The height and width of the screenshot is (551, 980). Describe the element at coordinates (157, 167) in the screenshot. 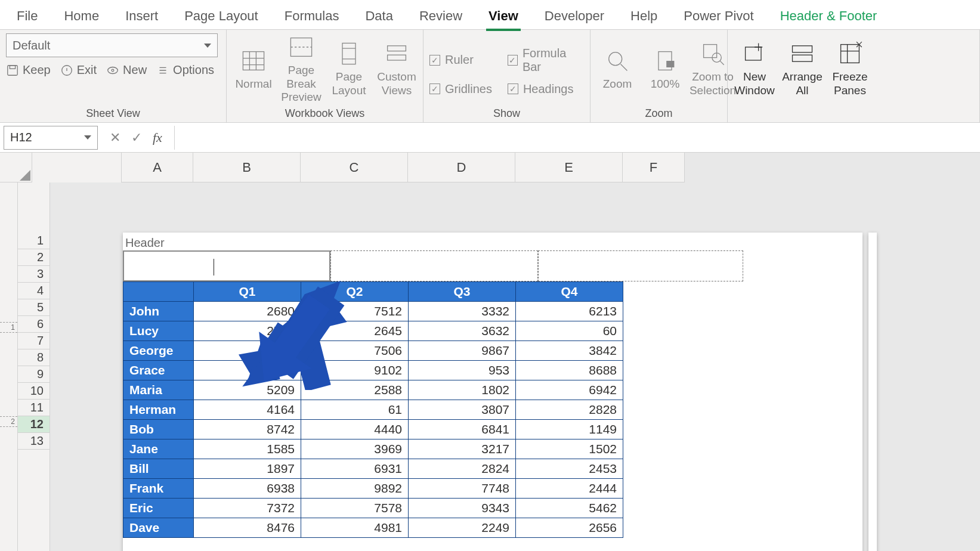

I see `column-header-a: A` at that location.